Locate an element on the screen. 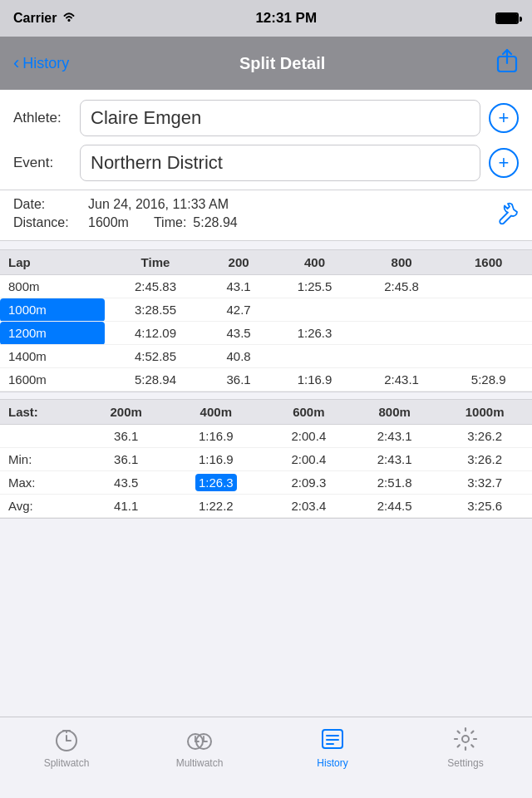  athlete-label: Athlete: is located at coordinates (47, 118).